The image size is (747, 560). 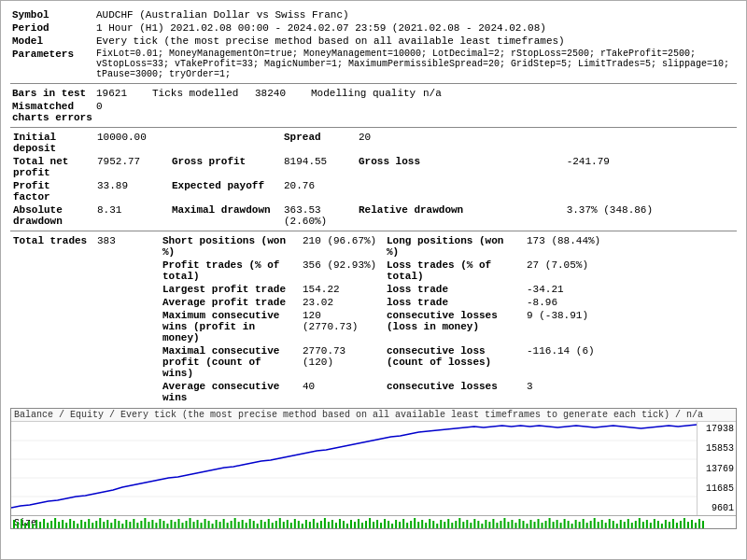 What do you see at coordinates (132, 167) in the screenshot?
I see `net-profit-value: 7952.77` at bounding box center [132, 167].